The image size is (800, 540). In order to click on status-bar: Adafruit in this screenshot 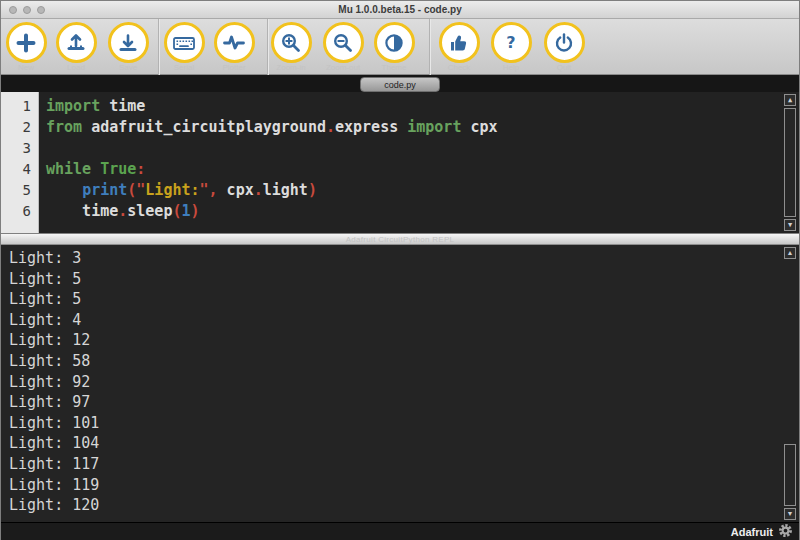, I will do `click(400, 531)`.